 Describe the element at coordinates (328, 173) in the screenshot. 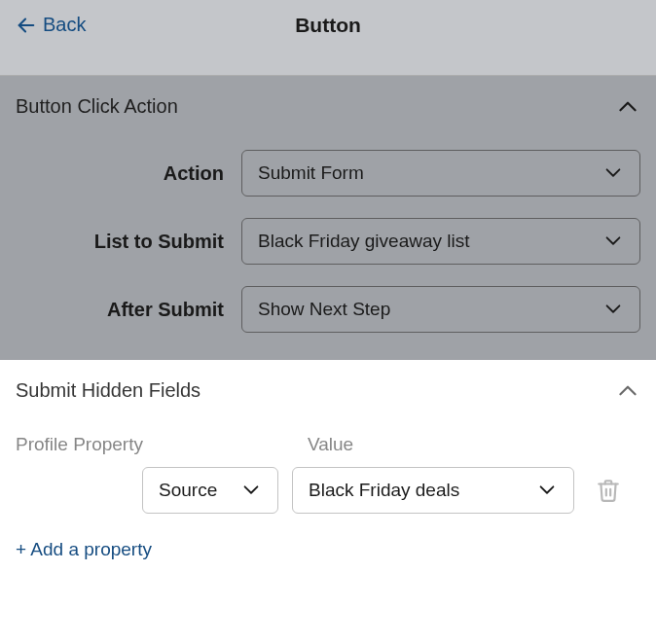

I see `action-row: Action Submit Form` at that location.